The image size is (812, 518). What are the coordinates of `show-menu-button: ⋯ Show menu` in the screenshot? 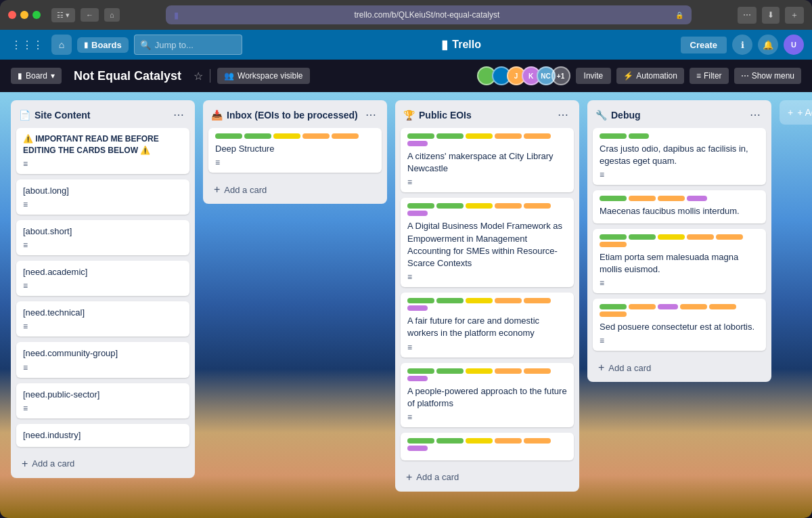 It's located at (767, 76).